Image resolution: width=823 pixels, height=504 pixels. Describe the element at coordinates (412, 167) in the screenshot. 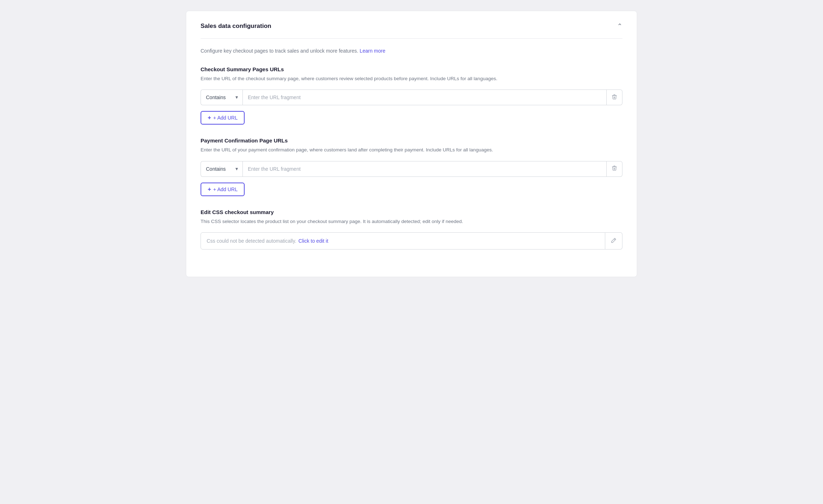

I see `payment-confirmation-section: Payment Confirmation Page URLs Enter the…` at that location.